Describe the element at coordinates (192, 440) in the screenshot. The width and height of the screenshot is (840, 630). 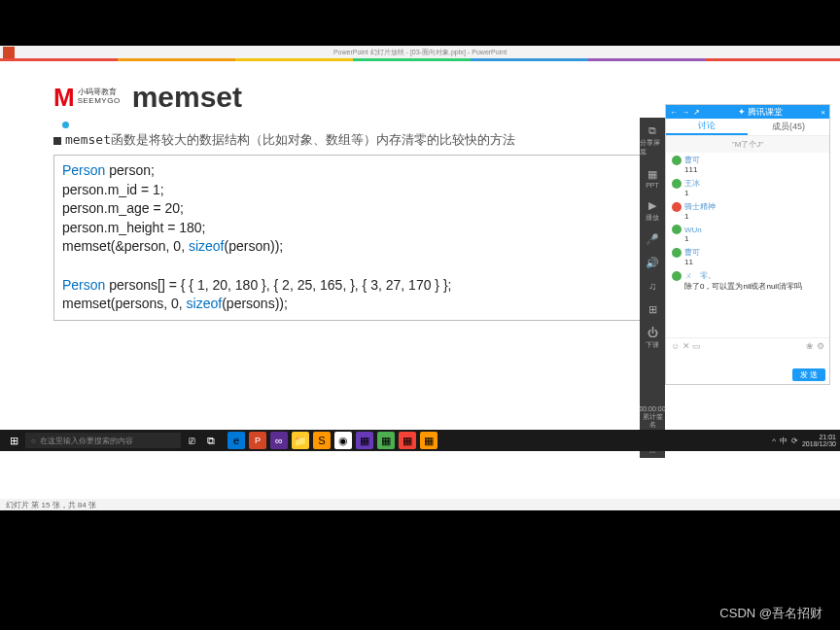
I see `cortana-icon: ⎚` at that location.